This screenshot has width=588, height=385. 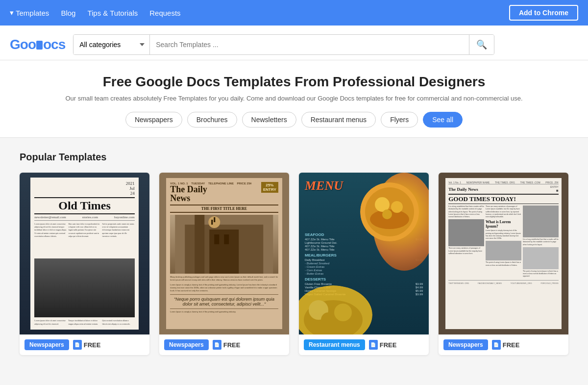 I want to click on pill-newsletters: Newsletters, so click(x=270, y=120).